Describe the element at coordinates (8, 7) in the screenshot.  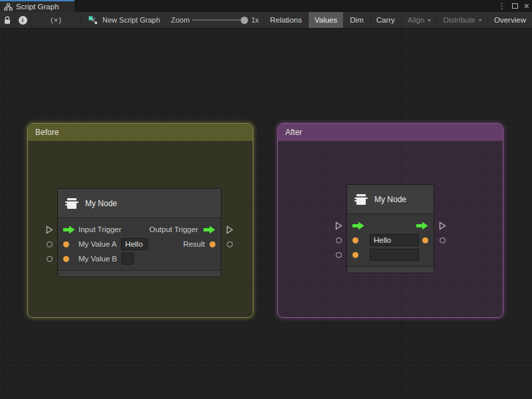
I see `graph-hierarchy-icon` at that location.